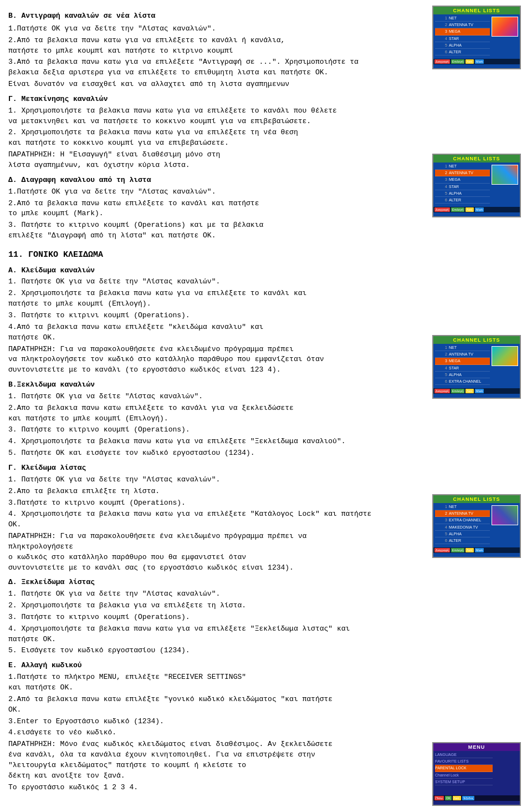 Image resolution: width=532 pixels, height=807 pixels. What do you see at coordinates (477, 774) in the screenshot?
I see `menu-screenshot-5: MENU LANGUAGE FAVOURITE LISTS PARENTAL L…` at bounding box center [477, 774].